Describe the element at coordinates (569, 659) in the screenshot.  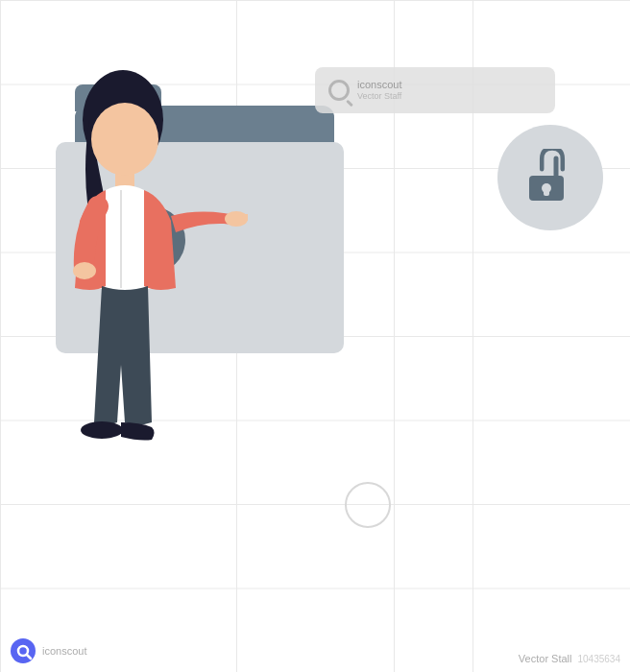
I see `watermark-right: Vector Stall 10435634` at that location.